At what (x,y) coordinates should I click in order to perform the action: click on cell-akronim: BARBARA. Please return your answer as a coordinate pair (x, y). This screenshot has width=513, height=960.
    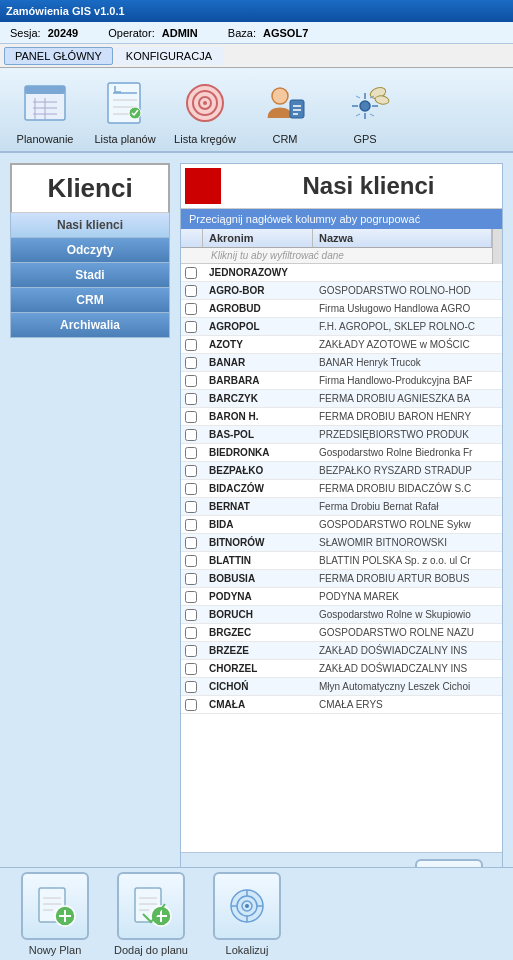
    Looking at the image, I should click on (258, 380).